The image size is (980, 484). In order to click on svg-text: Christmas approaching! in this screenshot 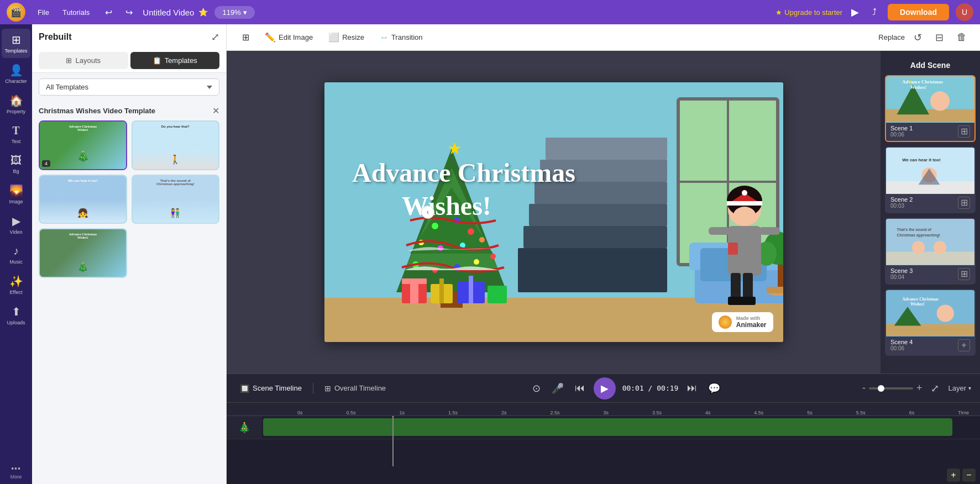, I will do `click(919, 235)`.